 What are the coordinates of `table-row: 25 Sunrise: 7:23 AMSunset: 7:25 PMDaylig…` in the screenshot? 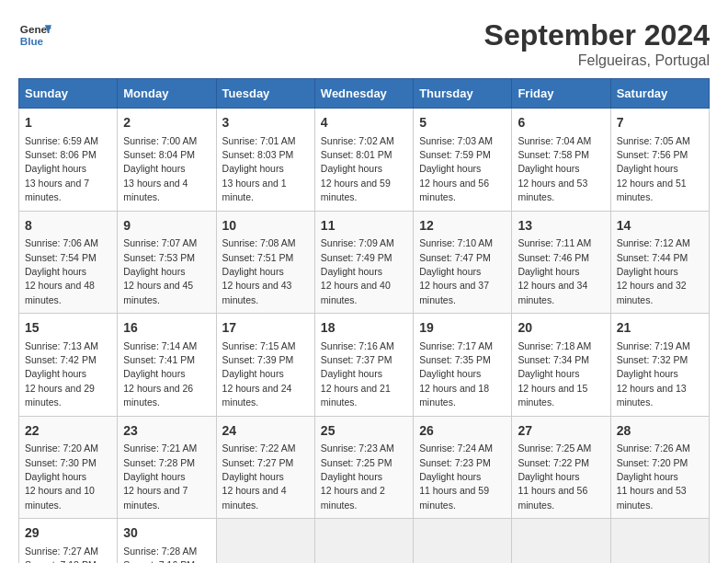 It's located at (364, 467).